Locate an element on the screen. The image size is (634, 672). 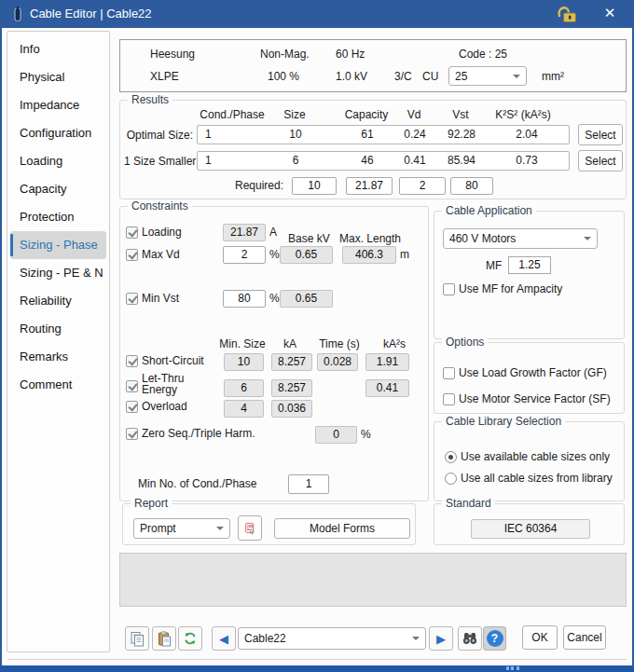
application-dropdown: 460 V Motors is located at coordinates (520, 239).